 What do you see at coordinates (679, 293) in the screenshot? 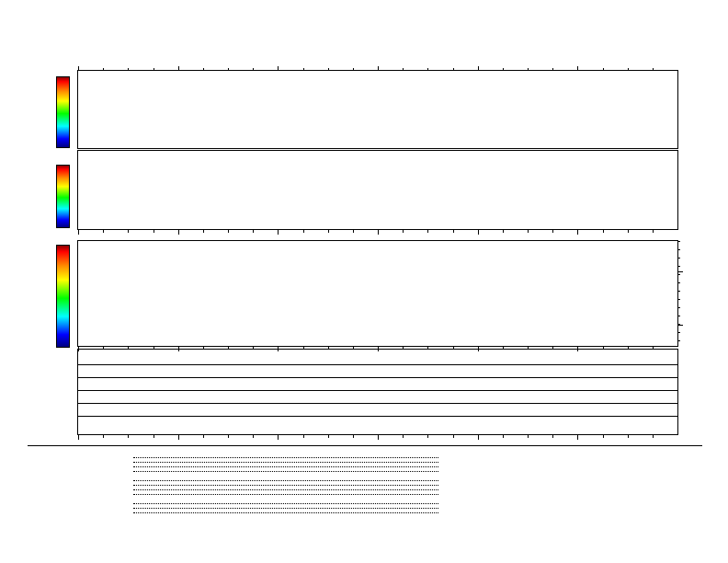
I see `tnr-right-minor-ticks` at bounding box center [679, 293].